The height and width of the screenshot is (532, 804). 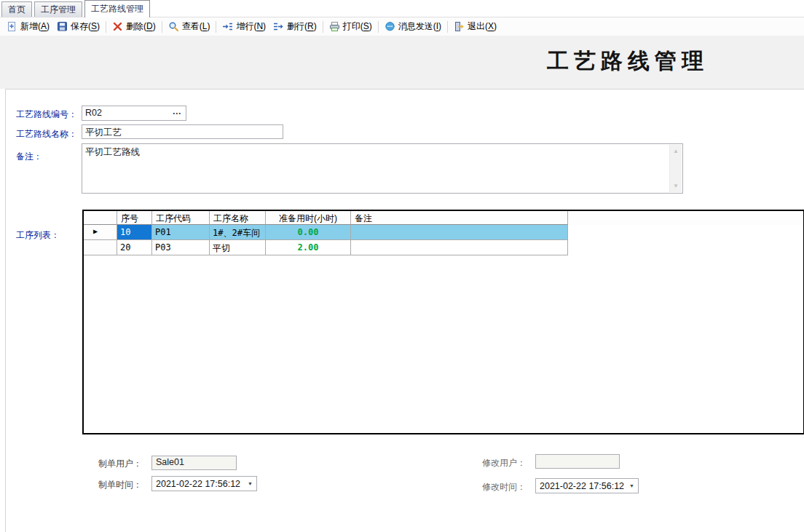 What do you see at coordinates (676, 186) in the screenshot?
I see `scroll-down-icon: ▼` at bounding box center [676, 186].